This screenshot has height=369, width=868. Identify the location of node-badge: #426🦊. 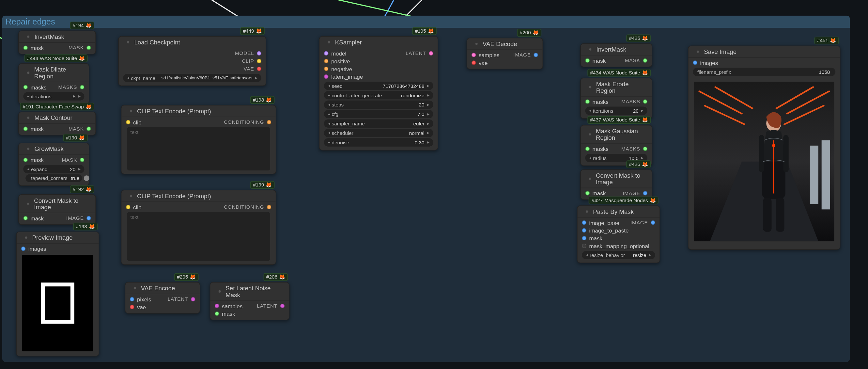
(638, 164).